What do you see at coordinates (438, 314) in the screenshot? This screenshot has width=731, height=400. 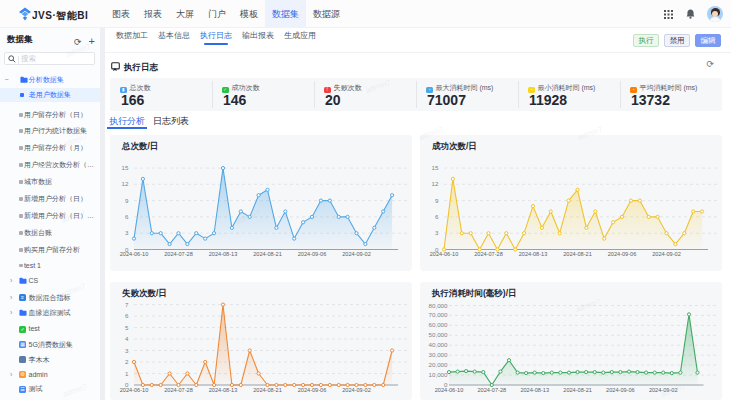 I see `svg-text: 70,000` at bounding box center [438, 314].